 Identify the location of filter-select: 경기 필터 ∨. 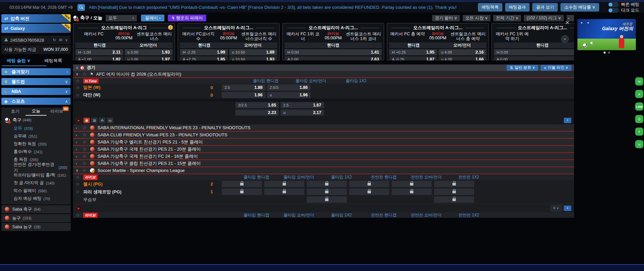
(446, 18).